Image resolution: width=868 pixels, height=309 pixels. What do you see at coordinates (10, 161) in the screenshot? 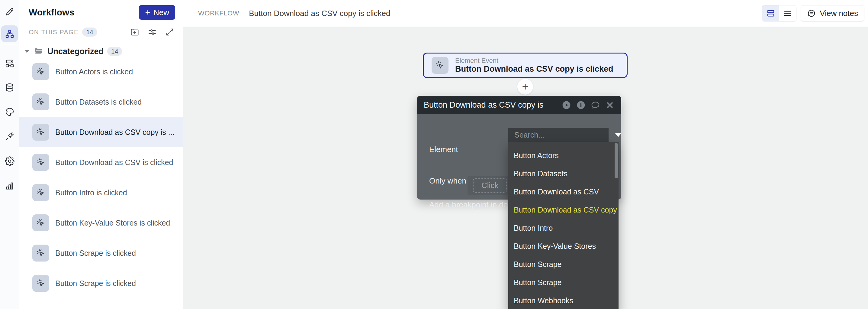
I see `gear-icon` at bounding box center [10, 161].